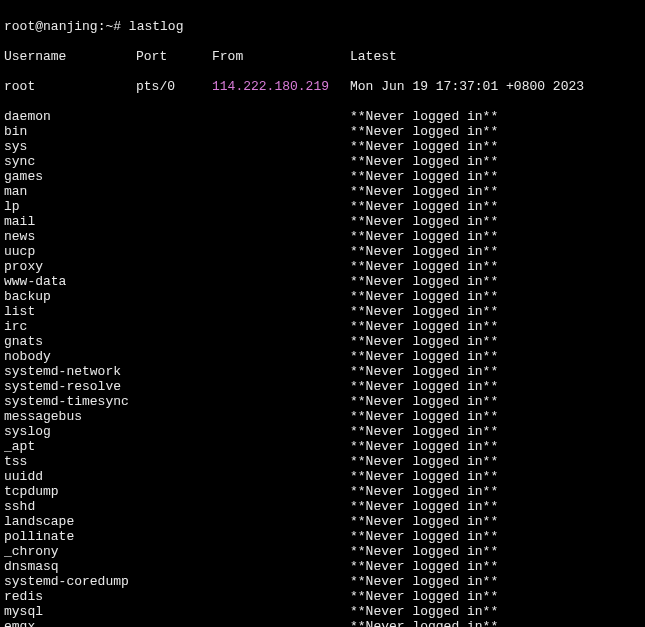  I want to click on table-row: pollinate**Never logged in**, so click(322, 536).